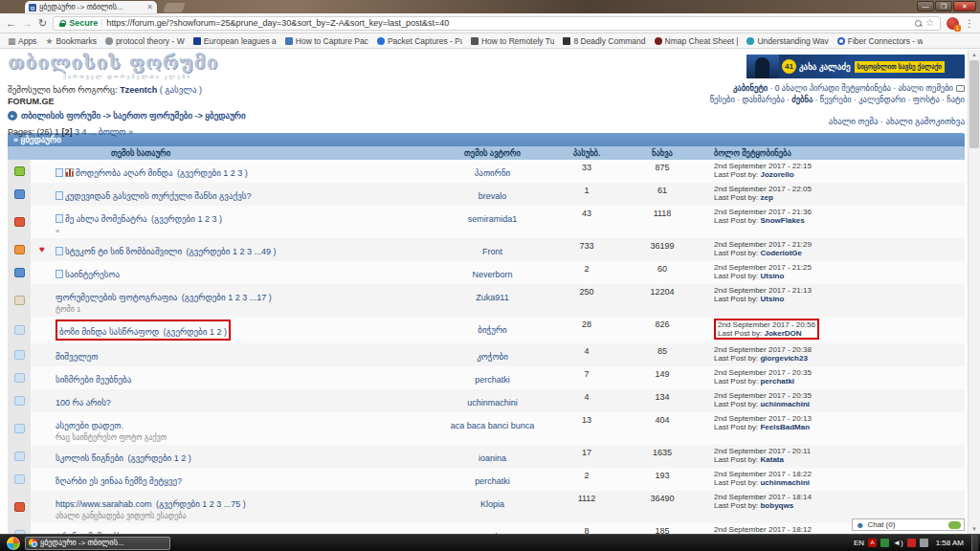 The width and height of the screenshot is (980, 551). Describe the element at coordinates (924, 543) in the screenshot. I see `network-icon` at that location.